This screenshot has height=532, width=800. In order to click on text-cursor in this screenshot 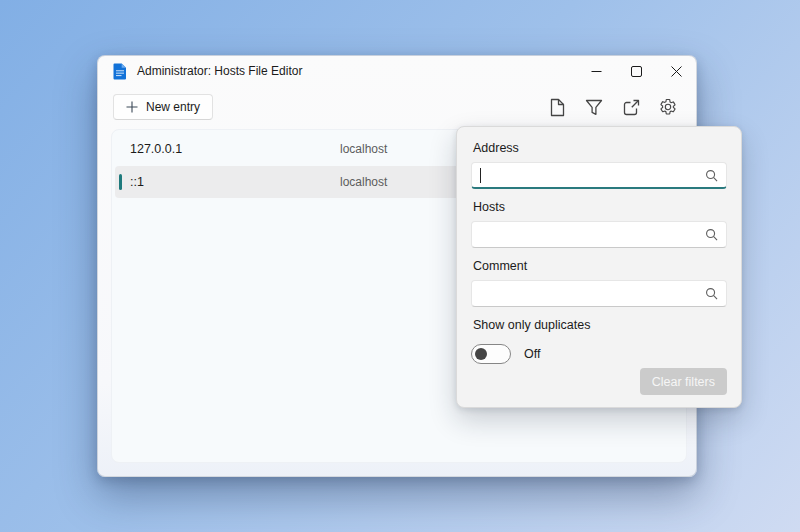, I will do `click(480, 176)`.